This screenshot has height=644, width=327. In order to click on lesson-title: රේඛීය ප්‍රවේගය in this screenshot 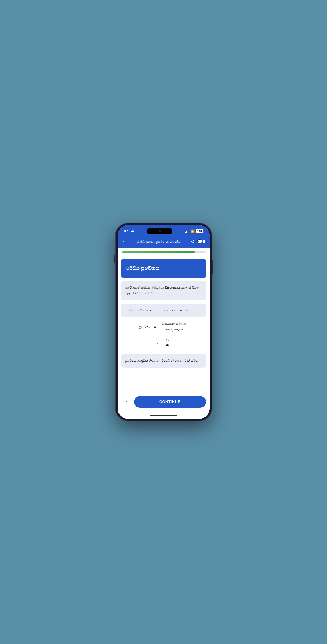, I will do `click(164, 268)`.